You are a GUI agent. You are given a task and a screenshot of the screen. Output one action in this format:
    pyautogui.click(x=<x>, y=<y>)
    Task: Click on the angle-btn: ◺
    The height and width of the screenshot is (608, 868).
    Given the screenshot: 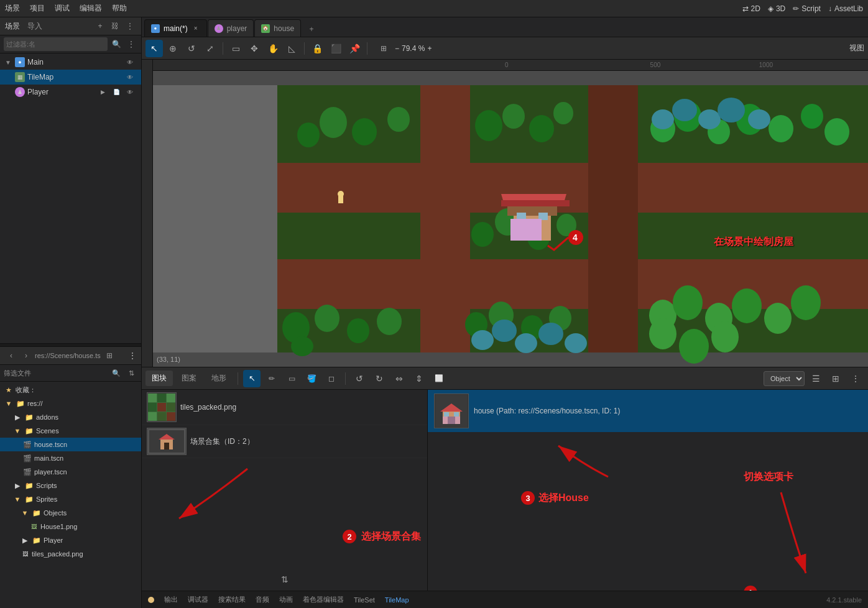 What is the action you would take?
    pyautogui.click(x=292, y=48)
    